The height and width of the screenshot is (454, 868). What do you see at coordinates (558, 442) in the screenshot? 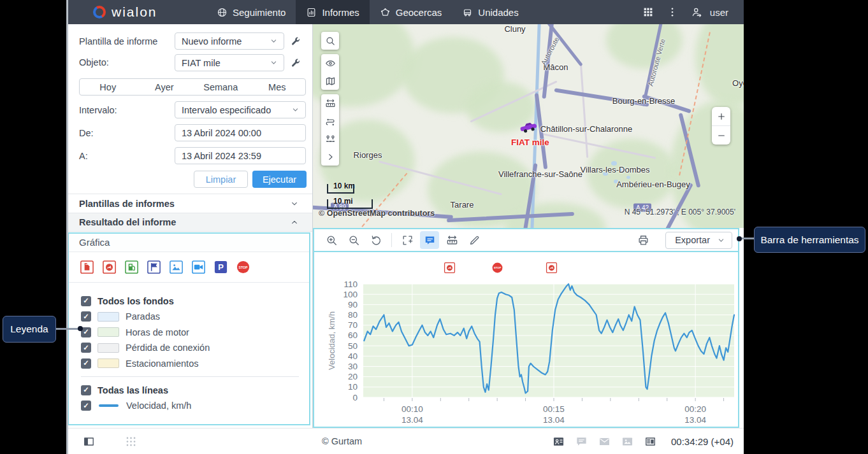
I see `contact-card-icon` at bounding box center [558, 442].